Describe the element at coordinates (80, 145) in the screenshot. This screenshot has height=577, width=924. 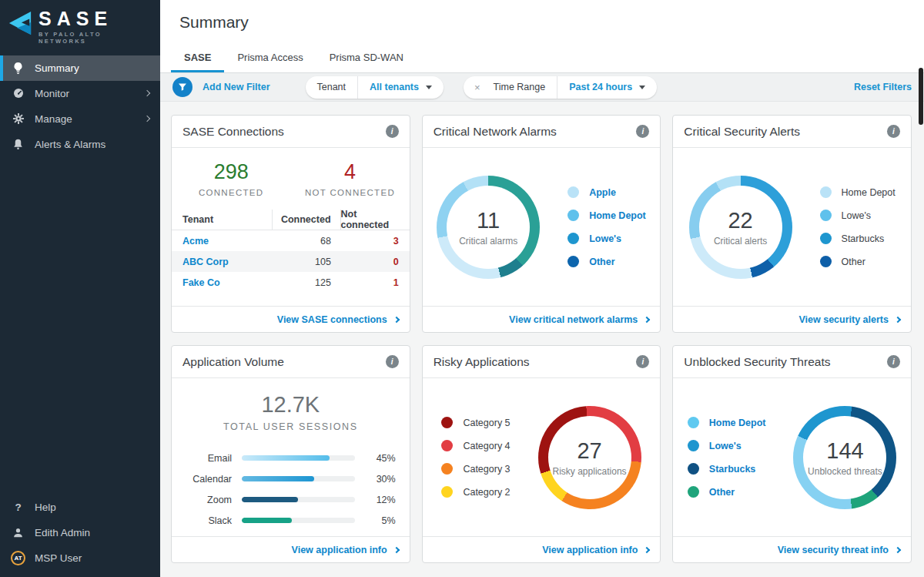
I see `sidebar-item-alerts-alarms: Alerts & Alarms` at that location.